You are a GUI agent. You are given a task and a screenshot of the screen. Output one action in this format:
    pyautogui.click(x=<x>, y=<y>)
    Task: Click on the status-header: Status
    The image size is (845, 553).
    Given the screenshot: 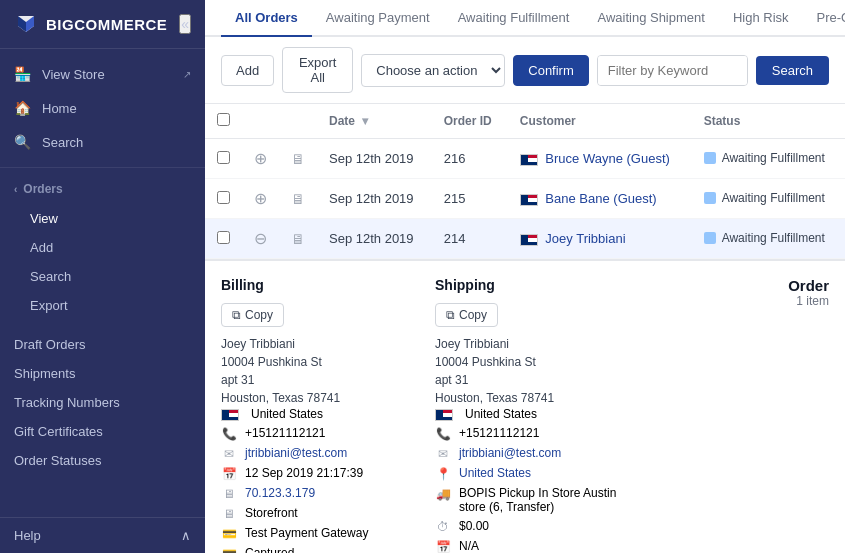 What is the action you would take?
    pyautogui.click(x=768, y=122)
    